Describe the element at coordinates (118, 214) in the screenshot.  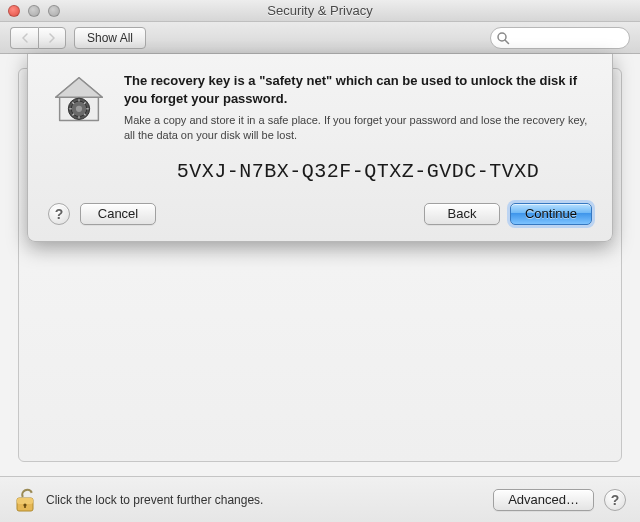
I see `cancel-label: Cancel` at that location.